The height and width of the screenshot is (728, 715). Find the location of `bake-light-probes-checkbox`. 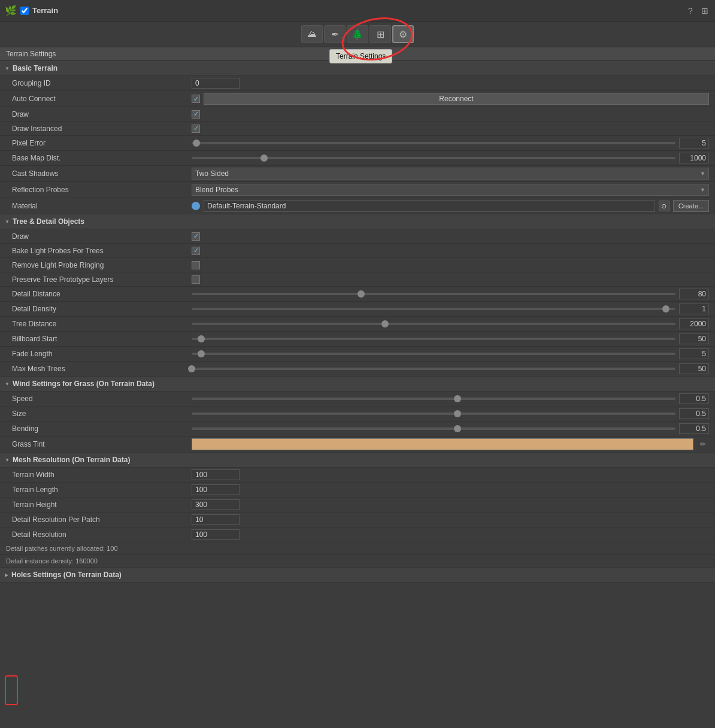

bake-light-probes-checkbox is located at coordinates (196, 251).